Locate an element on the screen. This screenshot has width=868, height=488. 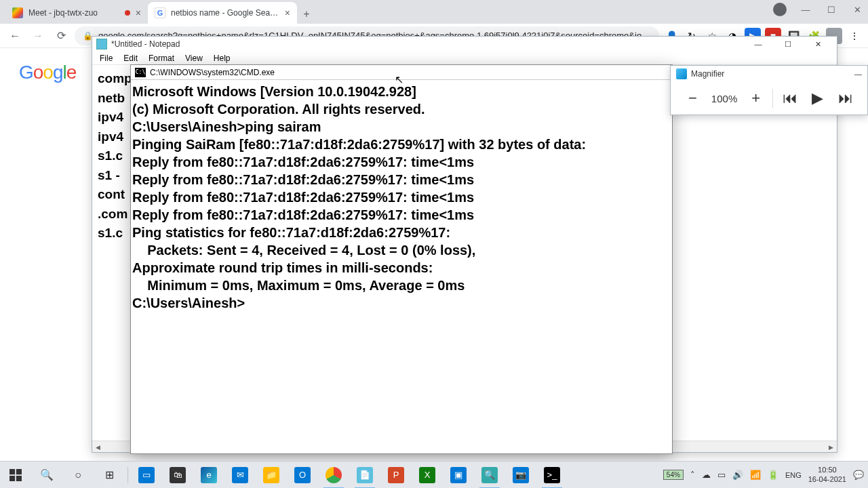
notifications-icon: 💬 is located at coordinates (859, 474).